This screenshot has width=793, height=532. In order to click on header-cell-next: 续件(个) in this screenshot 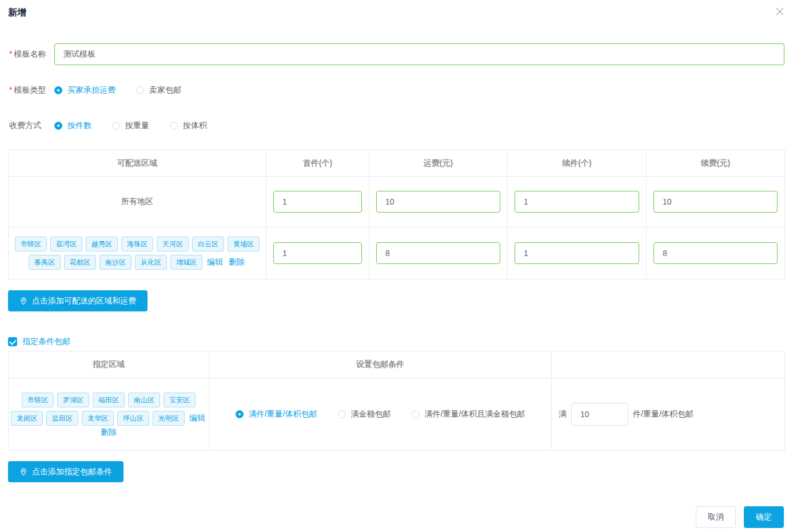, I will do `click(577, 163)`.